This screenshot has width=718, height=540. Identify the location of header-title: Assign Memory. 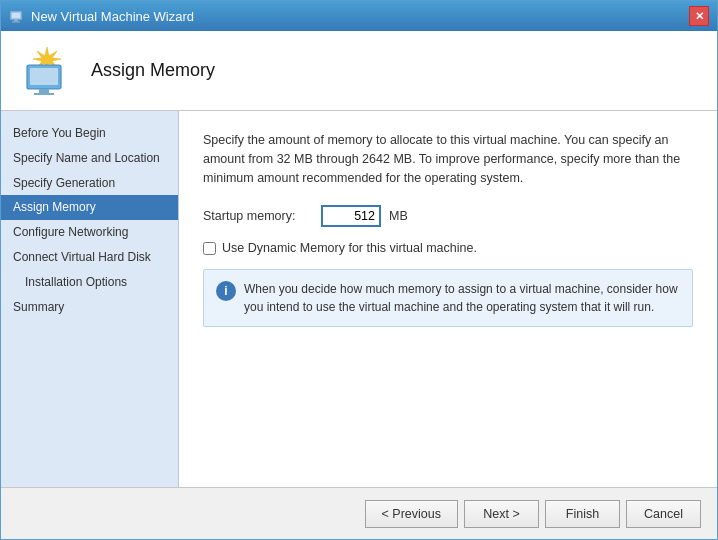
(153, 70).